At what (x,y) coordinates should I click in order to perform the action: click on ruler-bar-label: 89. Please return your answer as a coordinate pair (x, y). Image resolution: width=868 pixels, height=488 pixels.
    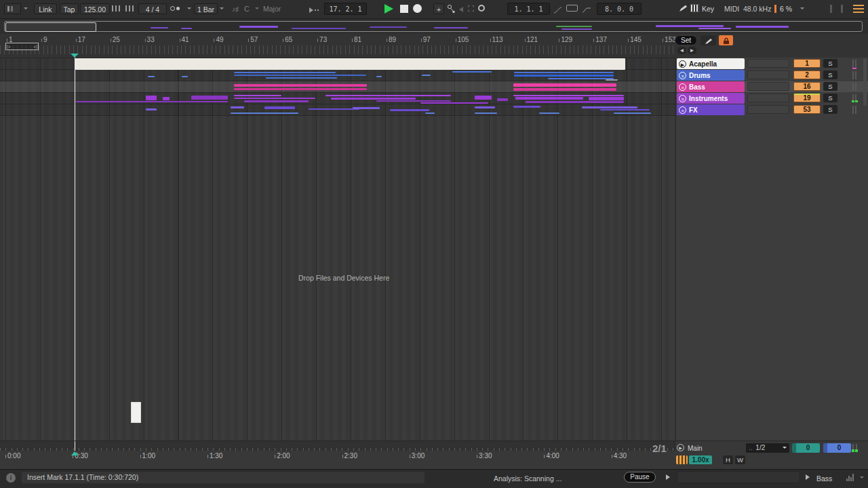
    Looking at the image, I should click on (391, 39).